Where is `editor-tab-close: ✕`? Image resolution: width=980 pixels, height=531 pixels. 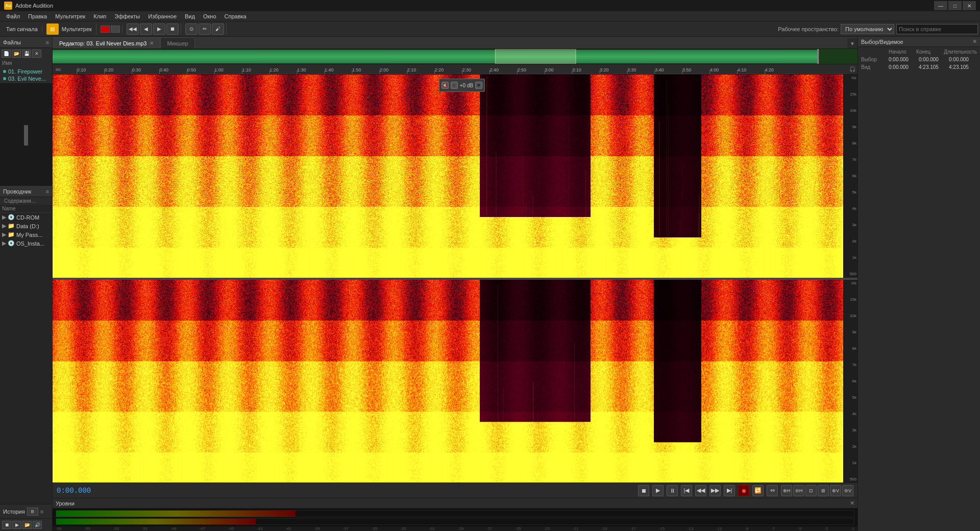
editor-tab-close: ✕ is located at coordinates (152, 43).